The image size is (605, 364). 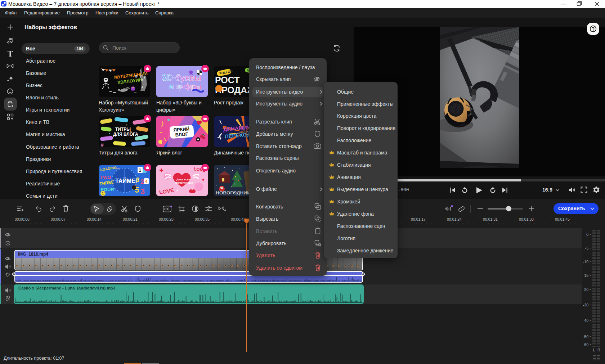 What do you see at coordinates (166, 191) in the screenshot?
I see `svg-text: LOVE` at bounding box center [166, 191].